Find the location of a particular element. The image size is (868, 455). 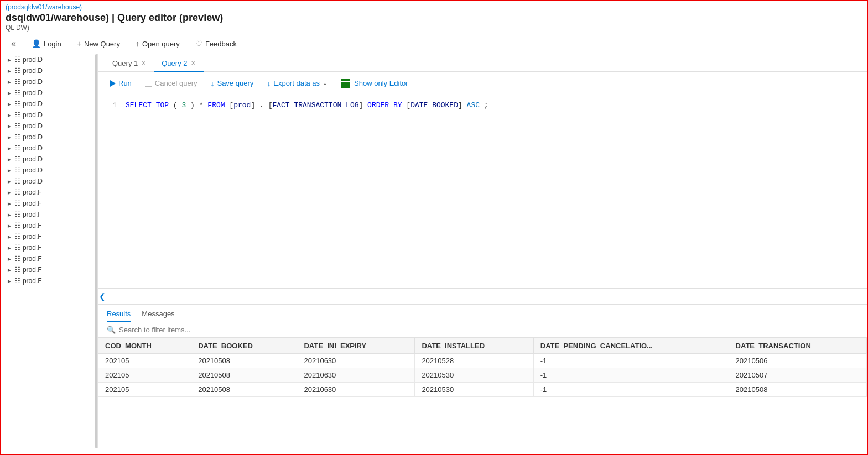

sidebar-item-label-11: prod.D is located at coordinates (33, 181).